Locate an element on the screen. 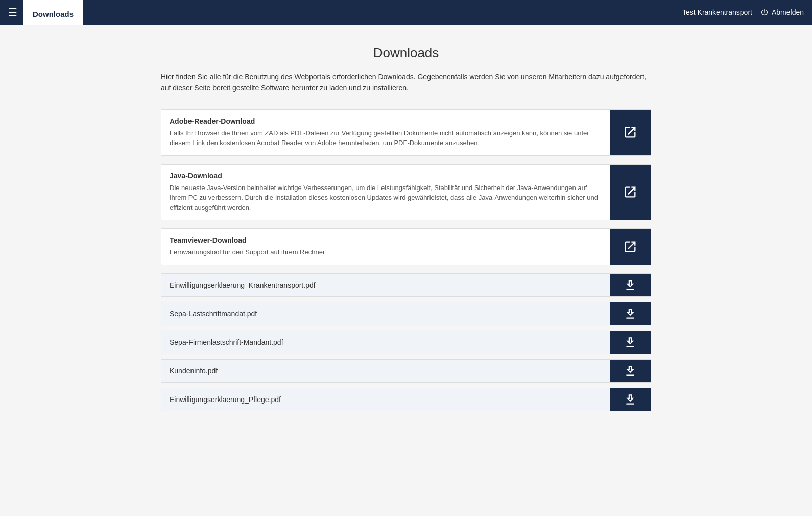  logout-button: Abmelden is located at coordinates (782, 12).